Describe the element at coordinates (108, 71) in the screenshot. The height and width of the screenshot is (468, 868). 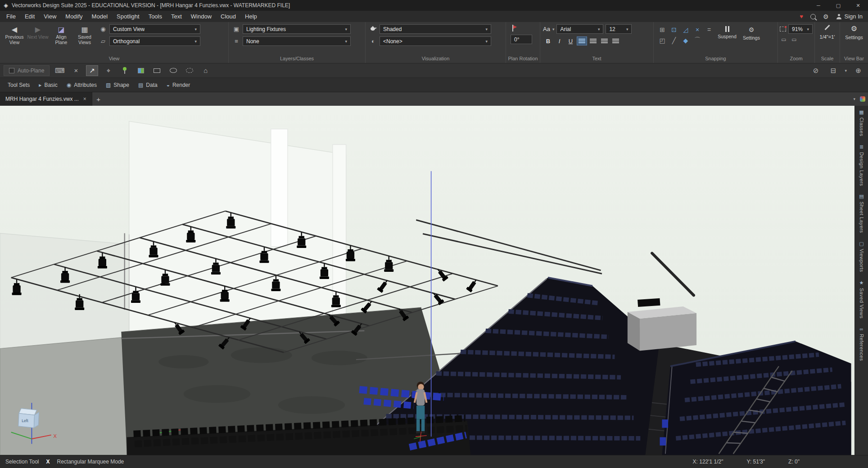
I see `move-by-points-icon: ⌖` at that location.